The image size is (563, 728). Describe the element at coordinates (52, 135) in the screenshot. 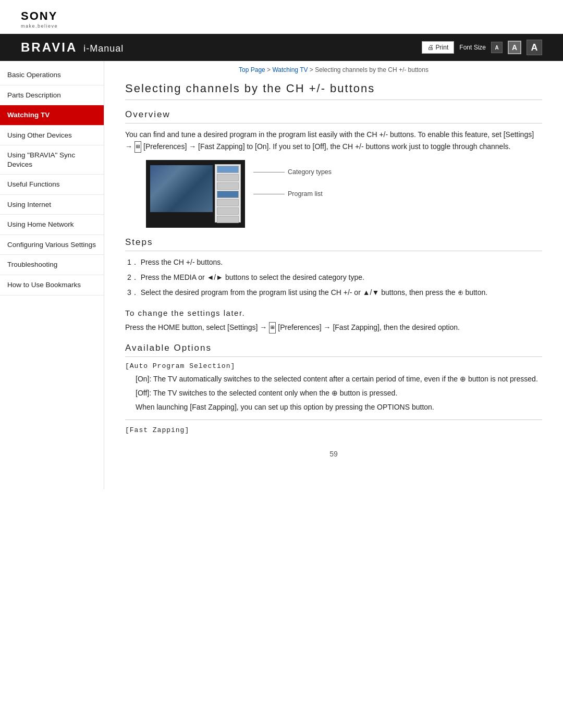

I see `sidebar-item-using-other-devices: Using Other Devices` at that location.